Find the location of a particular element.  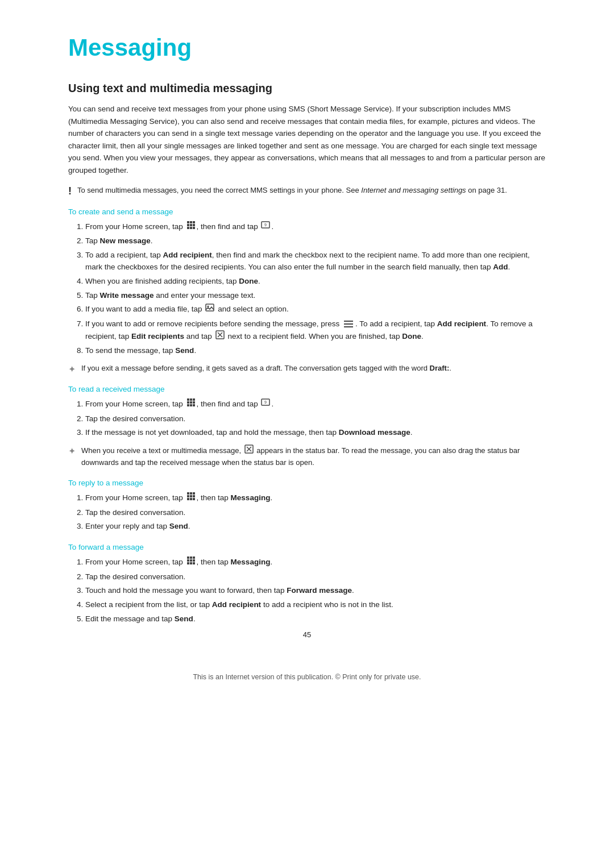

steps-read: From your Home screen, tap , then find a… is located at coordinates (316, 418).